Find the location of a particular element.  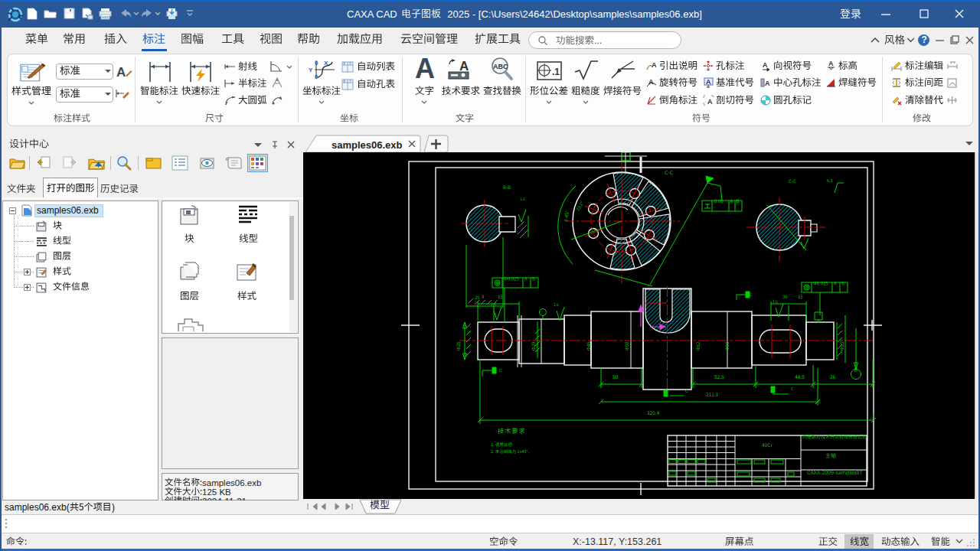

svg-text: ABC is located at coordinates (501, 67).